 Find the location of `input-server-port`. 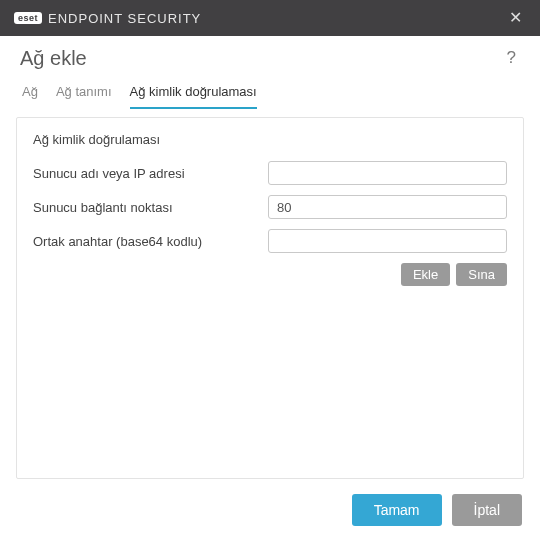

input-server-port is located at coordinates (388, 207).